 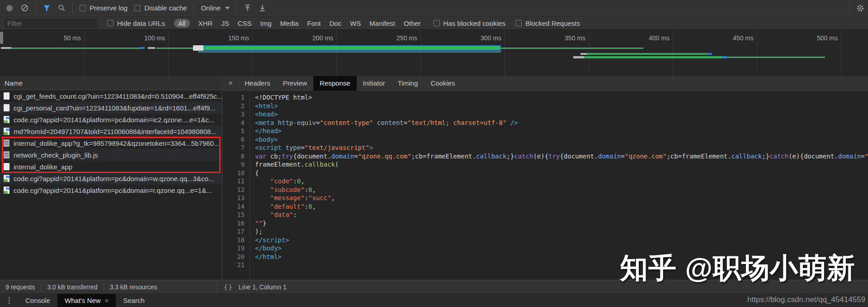 I want to click on drawer-tab-label: Console, so click(x=38, y=301).